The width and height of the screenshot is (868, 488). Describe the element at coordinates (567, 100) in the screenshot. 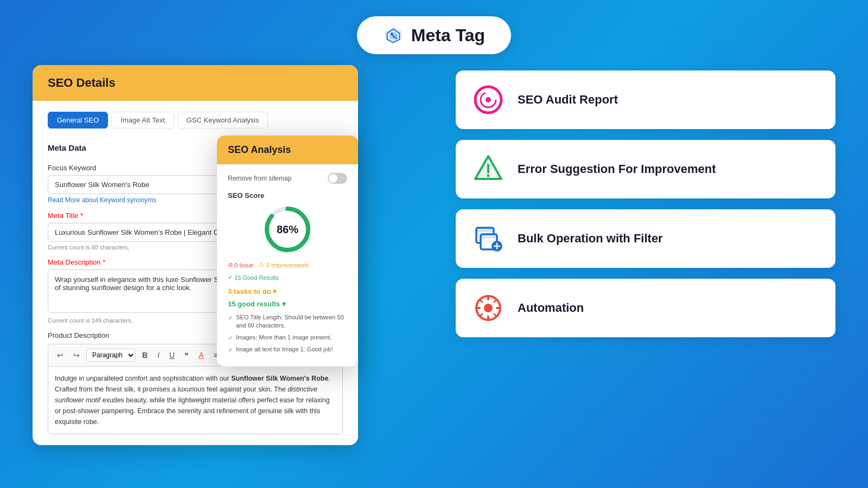

I see `feature-title-seo-audit: SEO Audit Report` at that location.